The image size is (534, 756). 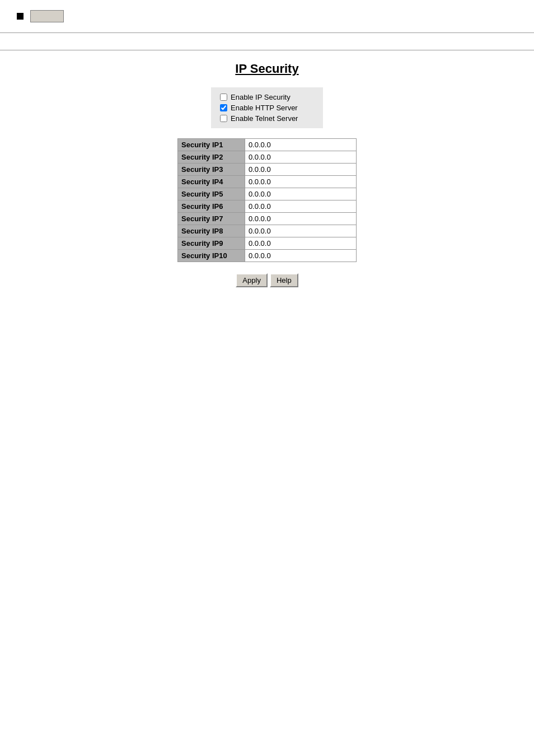 I want to click on ip-label-8: Security IP8, so click(x=212, y=231).